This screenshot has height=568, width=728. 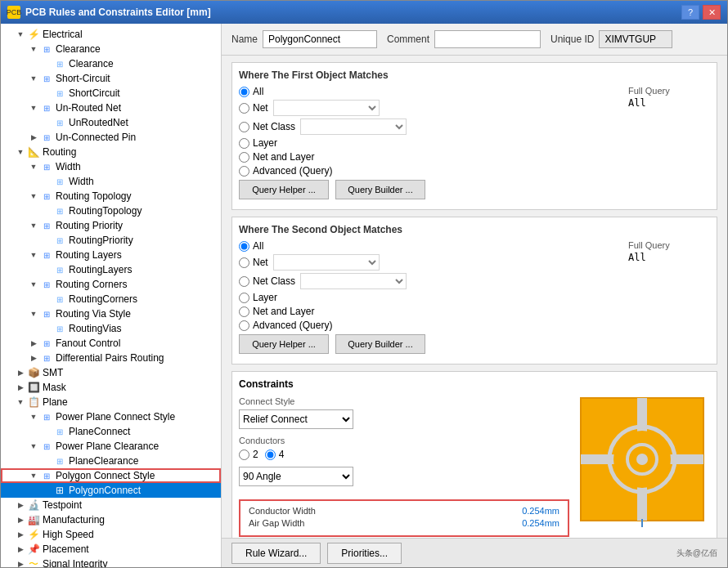 I want to click on tree-item-smt: ▶ 📦 SMT, so click(x=111, y=373).